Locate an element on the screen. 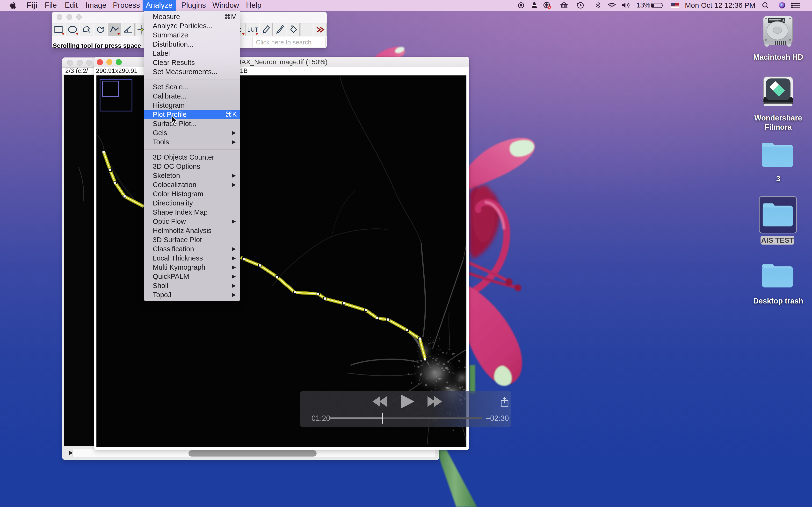 The width and height of the screenshot is (812, 507). svg-text: Mon Oct 12 12:36 PM is located at coordinates (720, 5).